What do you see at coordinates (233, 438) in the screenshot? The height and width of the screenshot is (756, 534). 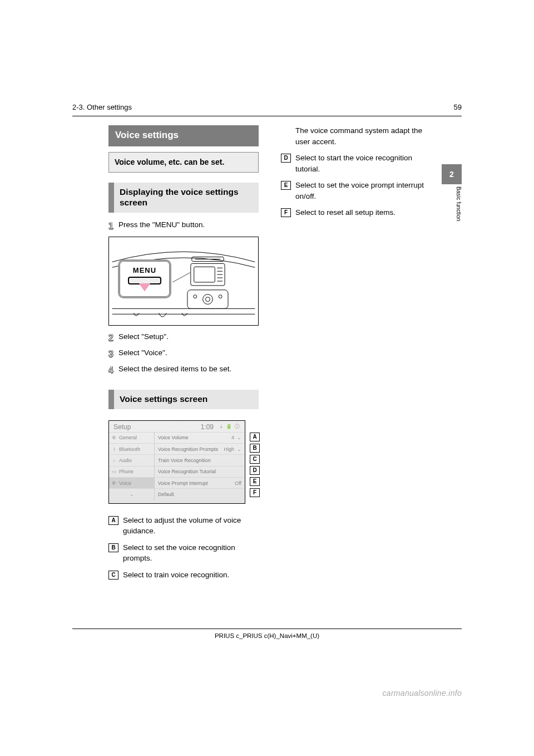 I see `row-value: 4` at bounding box center [233, 438].